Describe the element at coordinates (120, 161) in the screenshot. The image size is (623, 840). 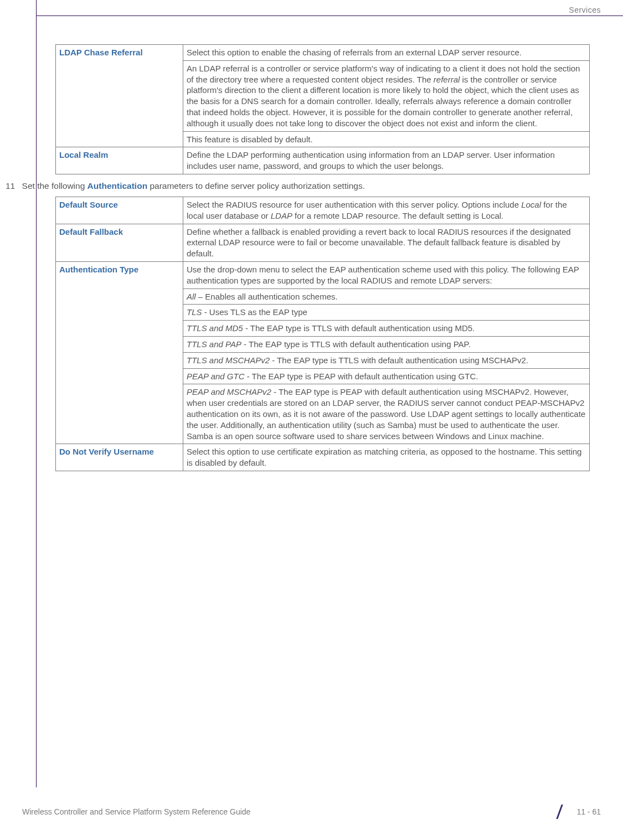
I see `ldap-param-label: Local Realm` at that location.